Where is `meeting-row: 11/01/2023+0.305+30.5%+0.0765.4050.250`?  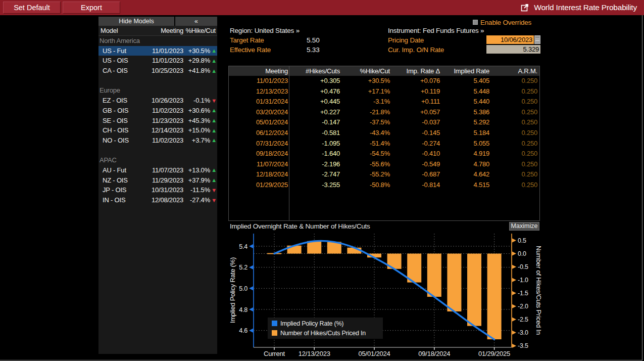
meeting-row: 11/01/2023+0.305+30.5%+0.0765.4050.250 is located at coordinates (384, 81).